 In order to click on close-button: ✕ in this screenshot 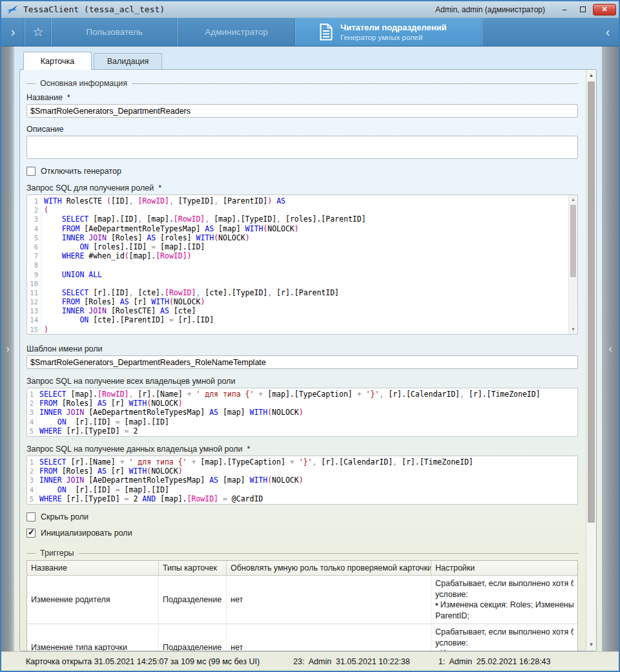, I will do `click(604, 10)`.